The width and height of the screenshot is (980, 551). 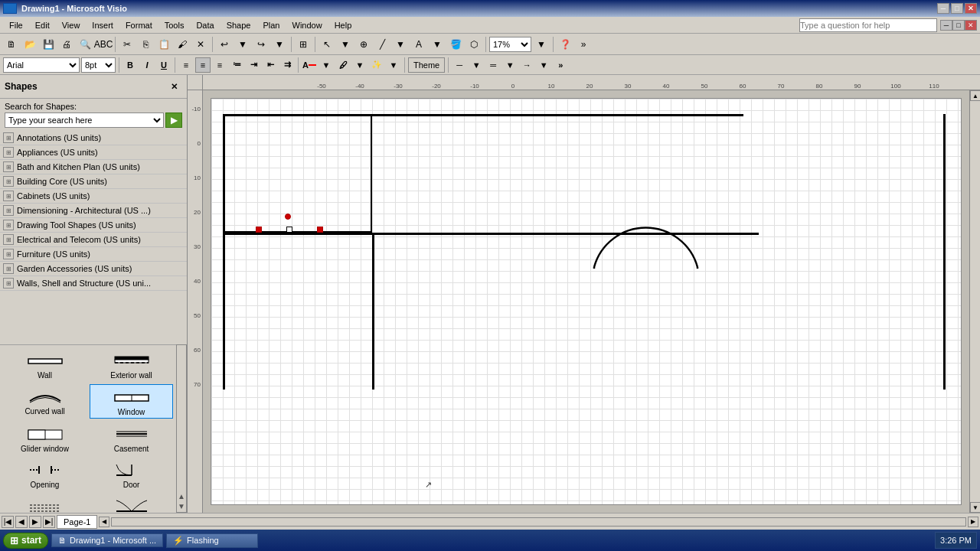 I want to click on shape-tile-curved-wall: Curved wall, so click(x=44, y=401).